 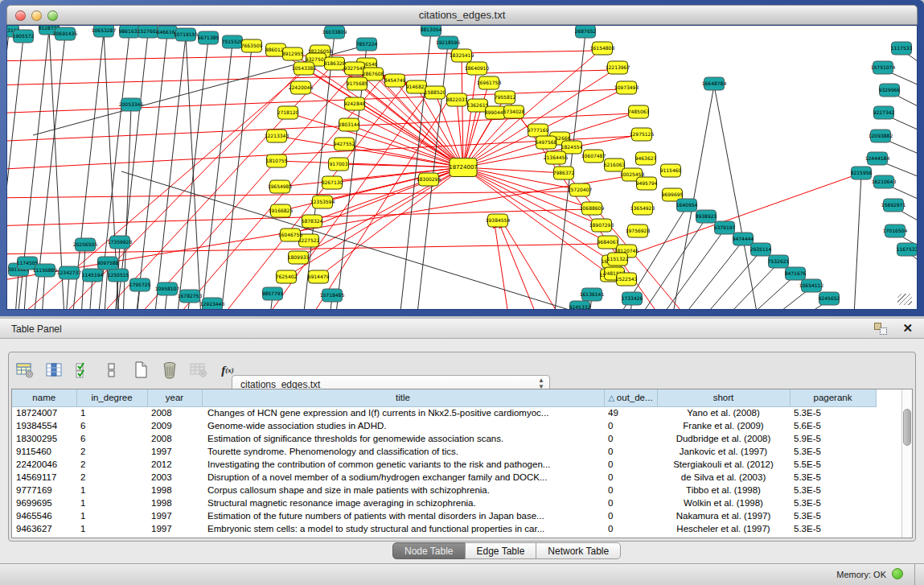 I want to click on graph-node: 2687652, so click(x=585, y=32).